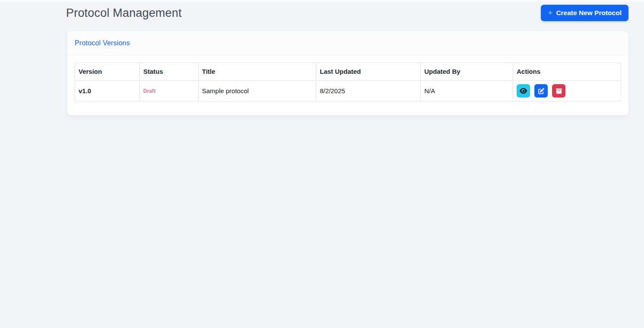 Image resolution: width=644 pixels, height=328 pixels. What do you see at coordinates (169, 91) in the screenshot?
I see `cell-status: Draft` at bounding box center [169, 91].